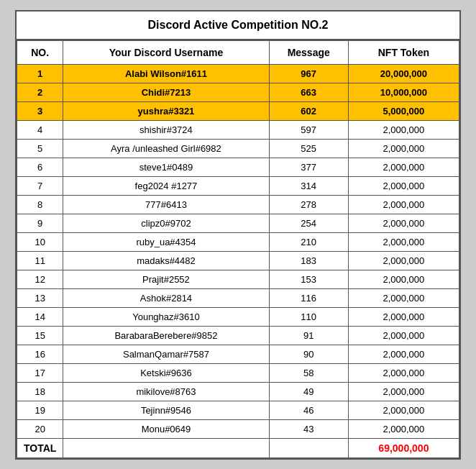 This screenshot has height=469, width=476. What do you see at coordinates (166, 223) in the screenshot?
I see `cell-username: clipz0#9702` at bounding box center [166, 223].